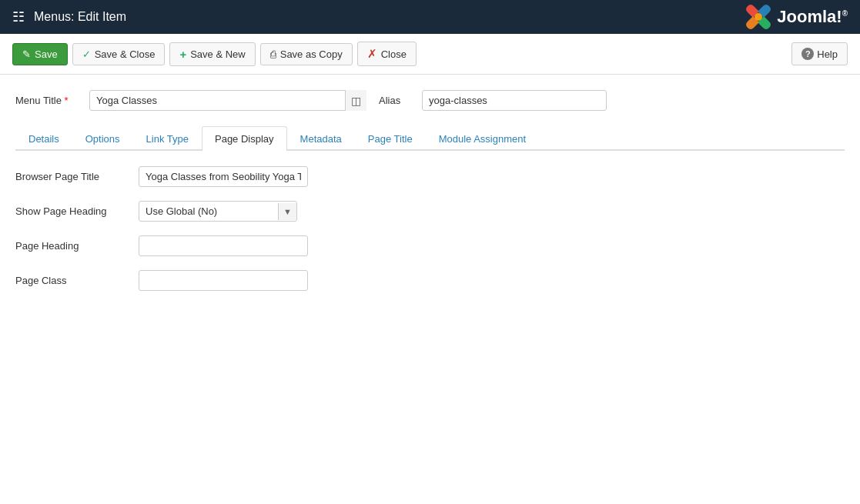 Image resolution: width=860 pixels, height=504 pixels. What do you see at coordinates (430, 139) in the screenshot?
I see `tabs-nav: Details Options Link Type Page Display M…` at bounding box center [430, 139].